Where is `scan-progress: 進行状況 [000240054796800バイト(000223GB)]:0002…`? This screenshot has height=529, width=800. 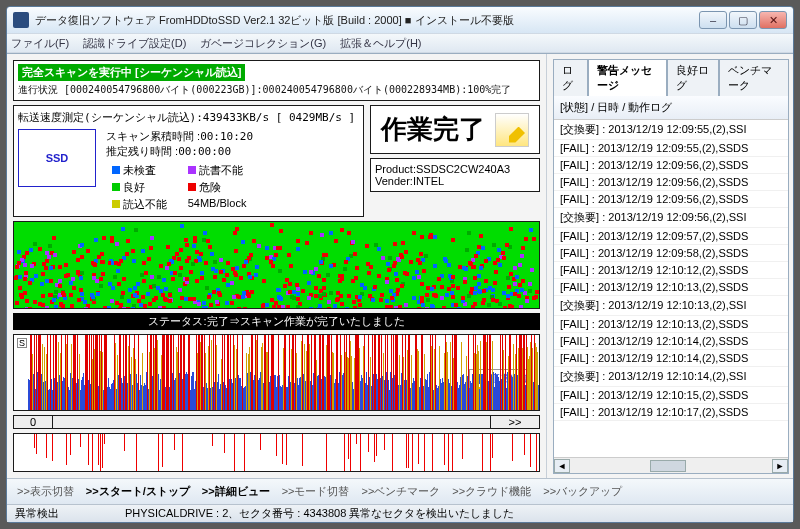
scan-progress: 進行状況 [000240054796800バイト(000223GB)]:0002… is located at coordinates (276, 90).